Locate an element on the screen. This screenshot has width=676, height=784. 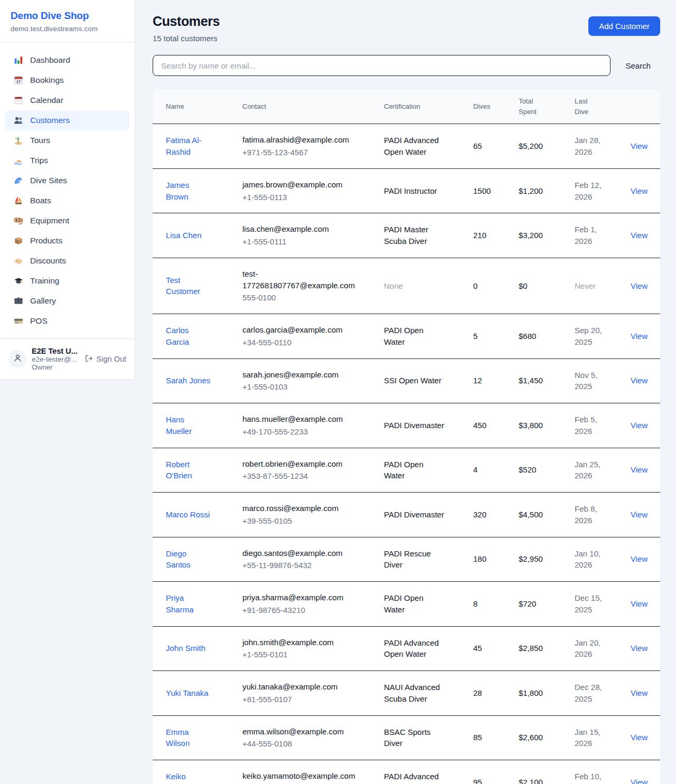
customer-name-link: Hans Mueller is located at coordinates (179, 426).